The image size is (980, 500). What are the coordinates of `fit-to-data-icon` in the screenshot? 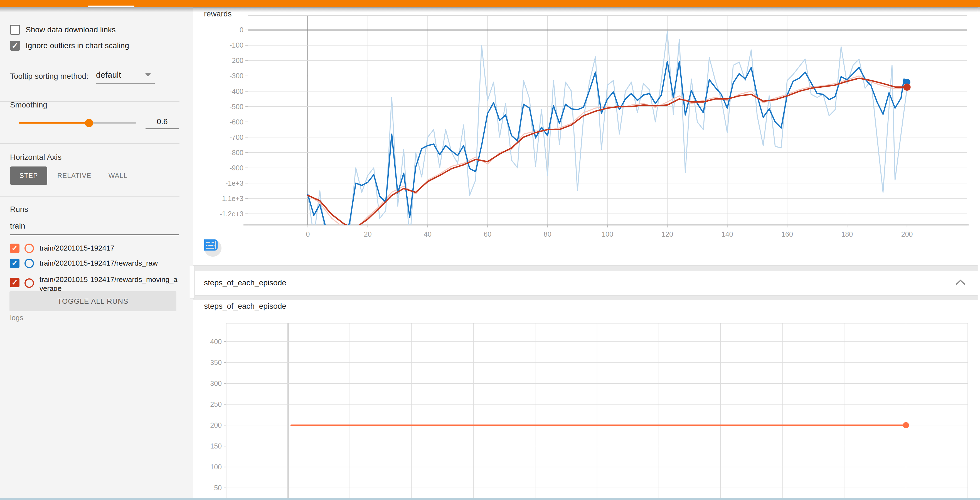 It's located at (211, 245).